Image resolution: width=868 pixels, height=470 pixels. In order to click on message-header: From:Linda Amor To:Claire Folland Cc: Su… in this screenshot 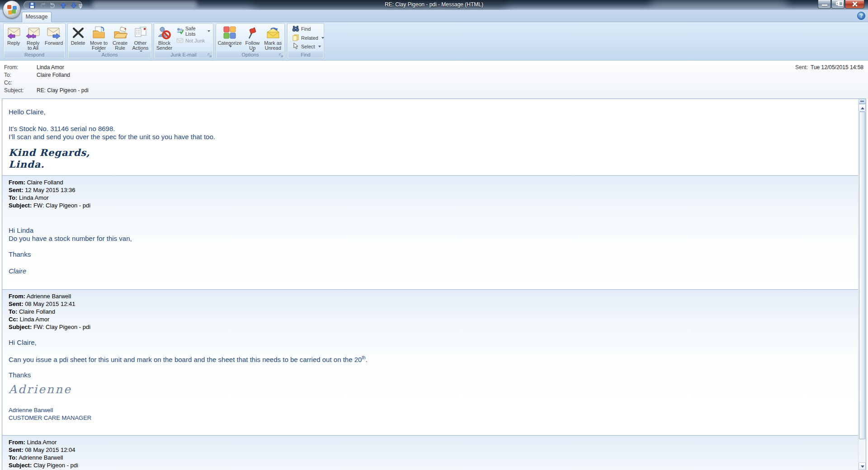, I will do `click(434, 80)`.